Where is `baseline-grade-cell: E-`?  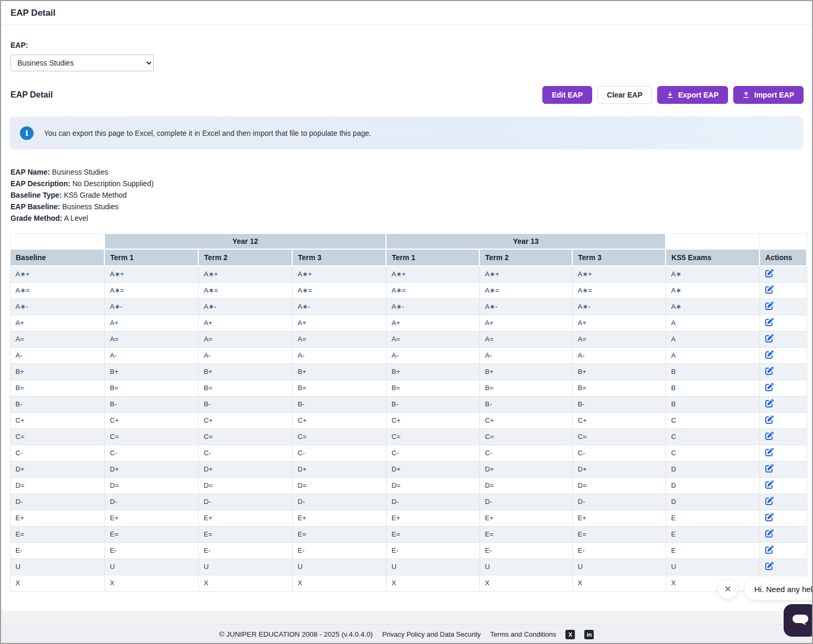 baseline-grade-cell: E- is located at coordinates (57, 551).